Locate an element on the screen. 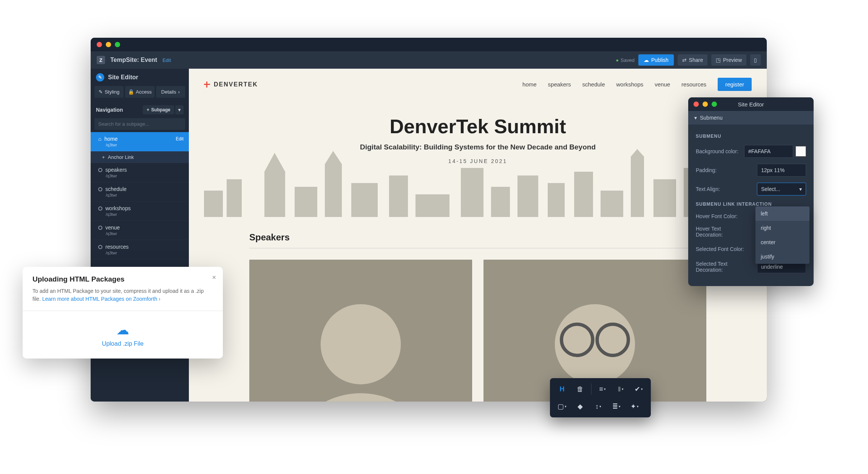 This screenshot has height=474, width=868. delete-button: 🗑 is located at coordinates (580, 389).